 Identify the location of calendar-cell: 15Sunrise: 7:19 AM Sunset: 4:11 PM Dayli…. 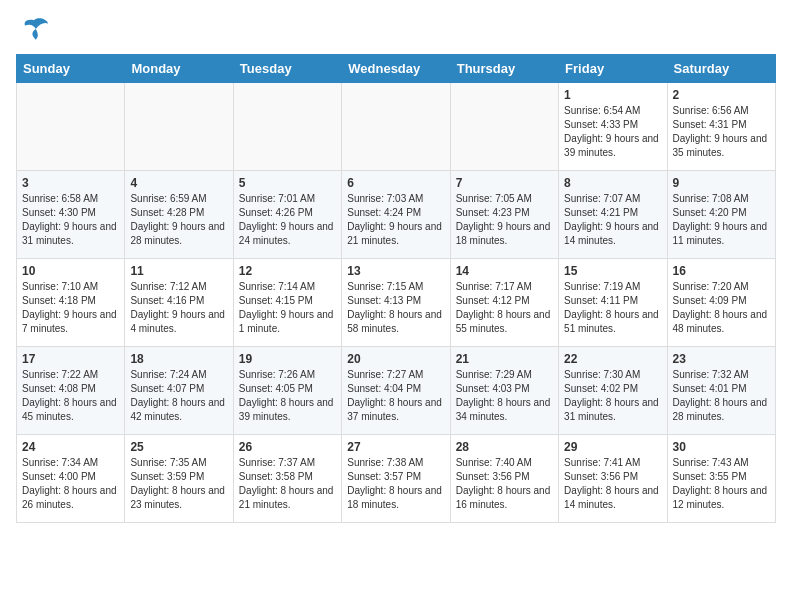
(613, 303).